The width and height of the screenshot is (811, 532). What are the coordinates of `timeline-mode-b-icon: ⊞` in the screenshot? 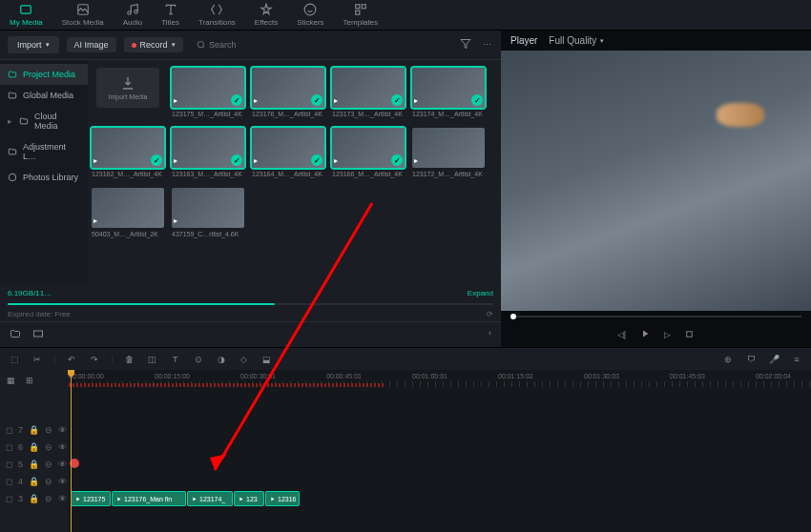 It's located at (30, 380).